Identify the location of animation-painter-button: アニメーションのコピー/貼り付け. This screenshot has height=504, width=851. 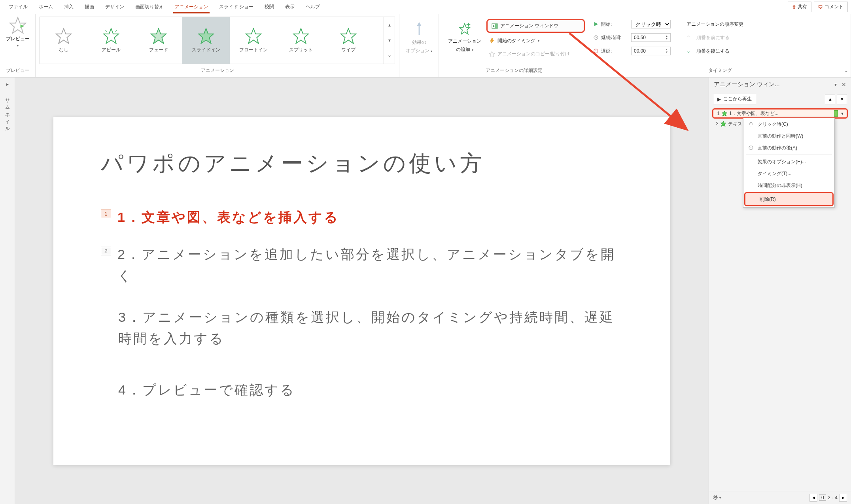
(535, 54).